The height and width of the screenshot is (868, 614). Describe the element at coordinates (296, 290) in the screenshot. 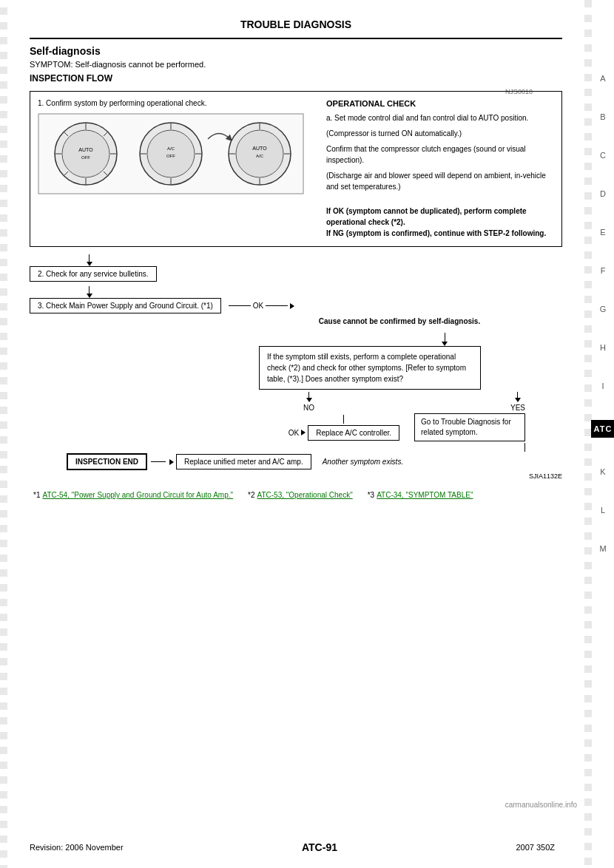

I see `flow-steps: 2. Check for any service bulletins. 3. C…` at that location.